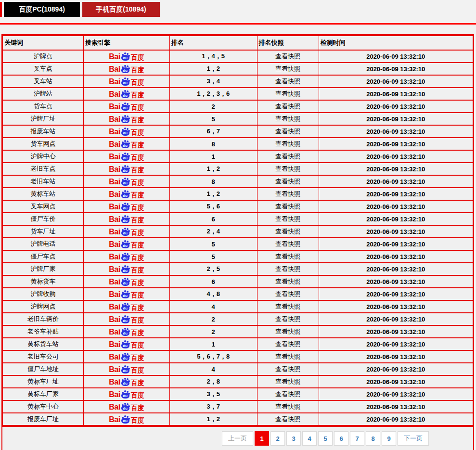 Image resolution: width=476 pixels, height=450 pixels. What do you see at coordinates (357, 438) in the screenshot?
I see `page-number-button: 7` at bounding box center [357, 438].